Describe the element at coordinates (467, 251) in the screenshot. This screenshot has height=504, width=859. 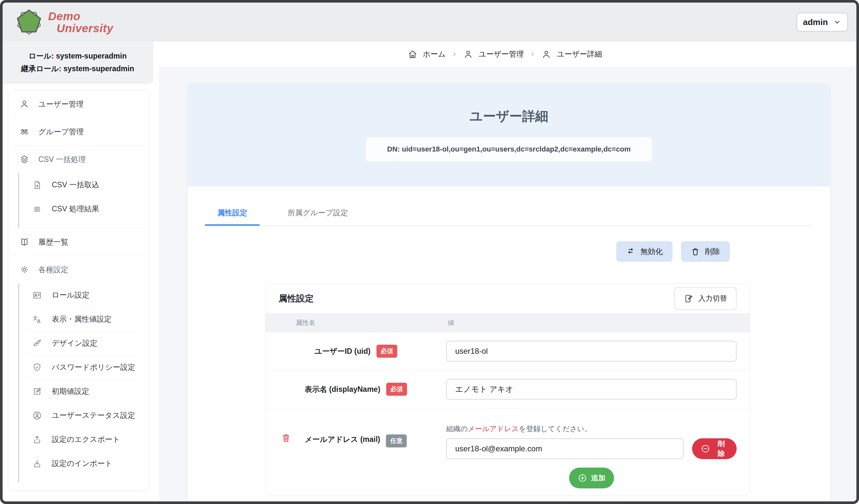
I see `user-actions-toolbar: 無効化 削除` at that location.